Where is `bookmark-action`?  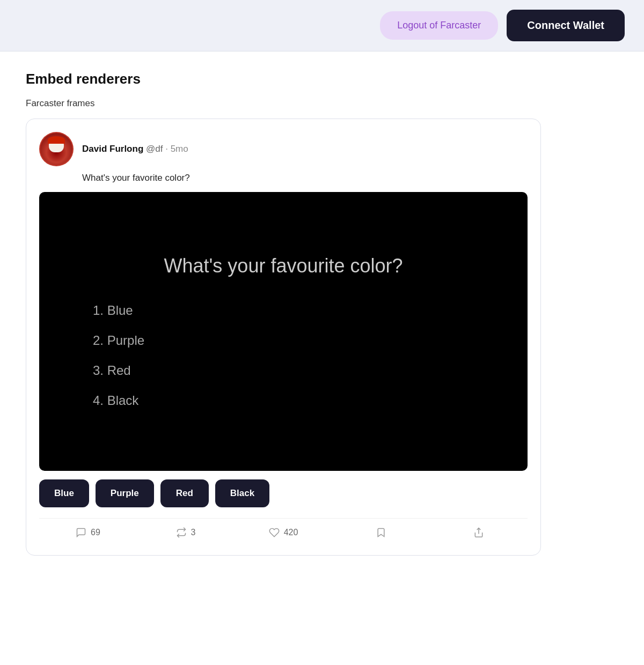
bookmark-action is located at coordinates (381, 533).